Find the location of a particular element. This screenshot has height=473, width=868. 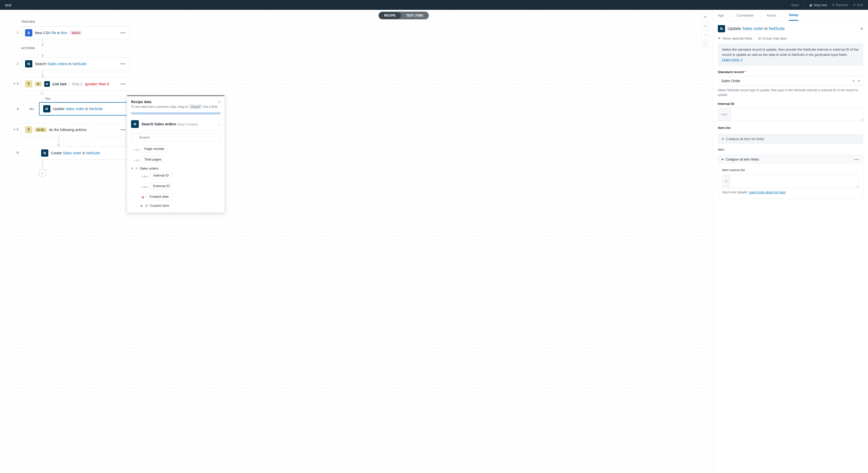

internal-id-input is located at coordinates (797, 115).